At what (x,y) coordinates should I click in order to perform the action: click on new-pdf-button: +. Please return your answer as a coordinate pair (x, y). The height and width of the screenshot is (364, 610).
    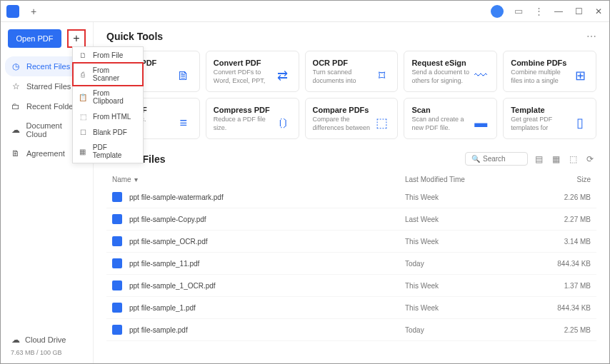
    Looking at the image, I should click on (76, 39).